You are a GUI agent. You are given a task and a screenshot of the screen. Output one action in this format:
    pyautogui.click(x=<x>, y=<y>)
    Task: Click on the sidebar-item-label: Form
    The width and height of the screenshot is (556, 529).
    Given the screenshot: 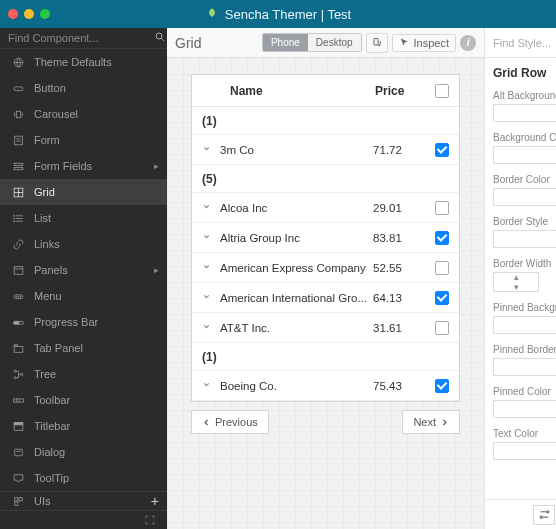 What is the action you would take?
    pyautogui.click(x=96, y=140)
    